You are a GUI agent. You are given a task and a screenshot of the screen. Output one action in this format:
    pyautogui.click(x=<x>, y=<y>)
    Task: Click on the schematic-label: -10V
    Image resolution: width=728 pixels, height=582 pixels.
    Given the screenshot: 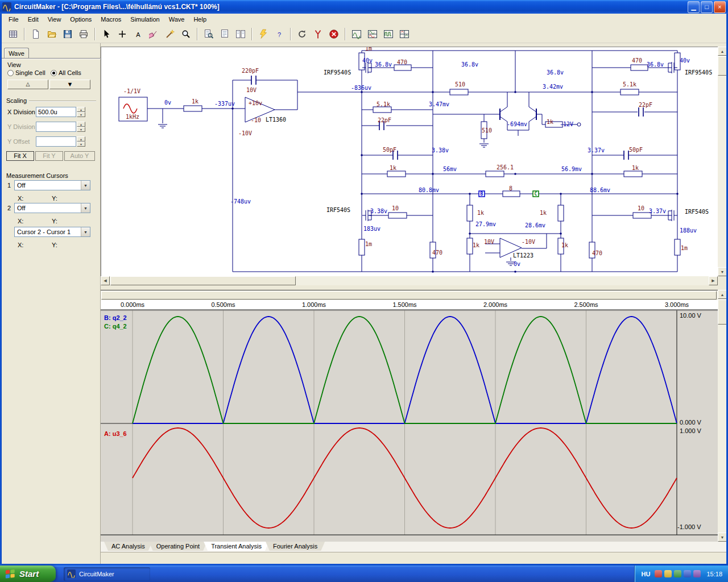 What is the action you would take?
    pyautogui.click(x=528, y=242)
    